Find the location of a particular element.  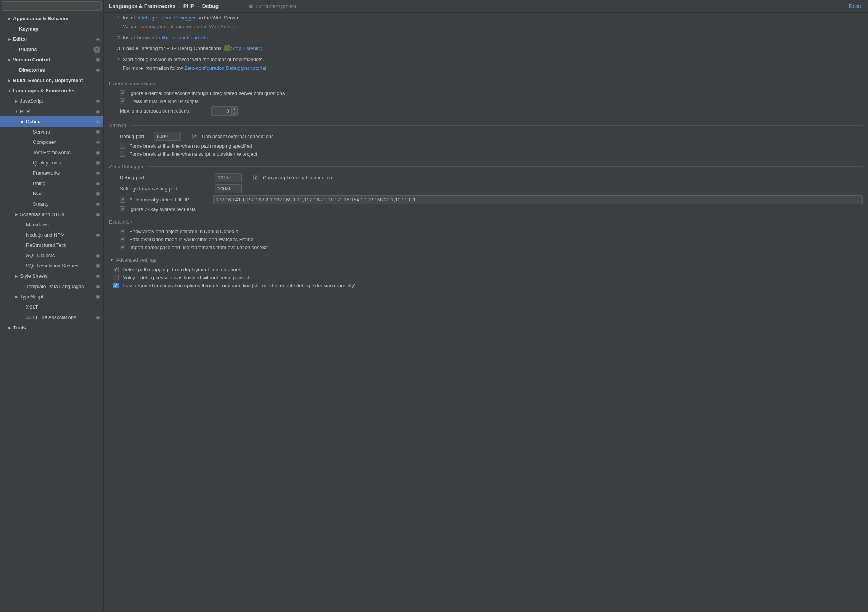

tree-item-frameworks: Frameworks▣ is located at coordinates (52, 173).